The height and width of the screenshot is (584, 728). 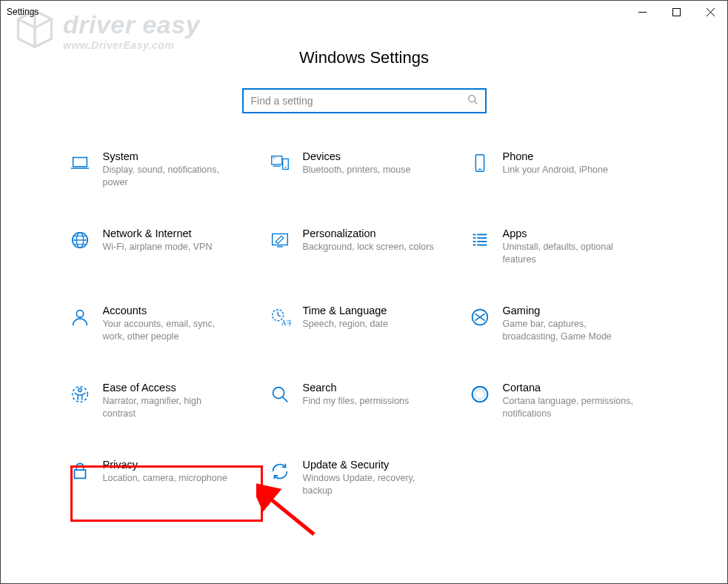 I want to click on item-title: Devices, so click(x=357, y=156).